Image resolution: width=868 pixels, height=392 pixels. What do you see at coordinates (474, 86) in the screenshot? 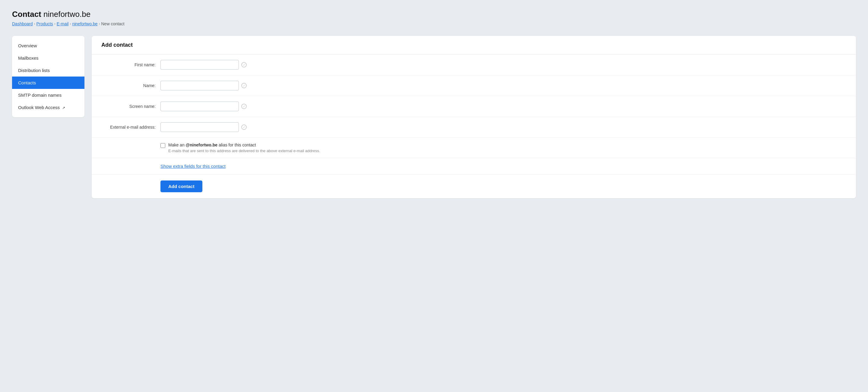
I see `name-row: Name: ✓` at bounding box center [474, 86].